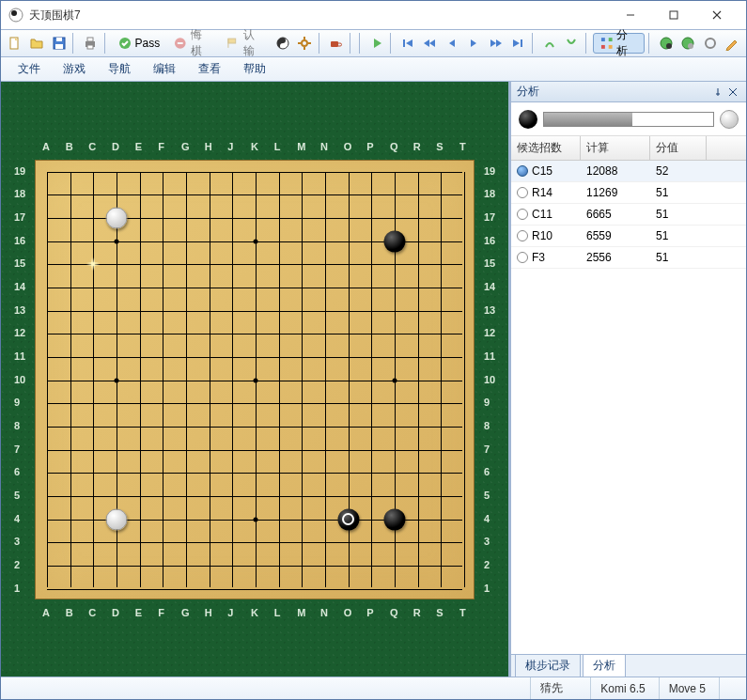 The height and width of the screenshot is (700, 747). What do you see at coordinates (193, 43) in the screenshot?
I see `undo-button: 悔棋` at bounding box center [193, 43].